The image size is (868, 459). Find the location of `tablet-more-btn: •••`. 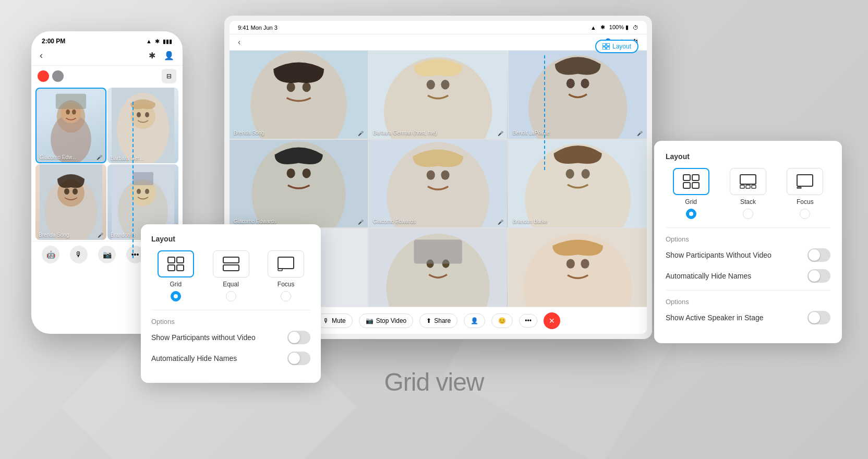

tablet-more-btn: ••• is located at coordinates (528, 321).